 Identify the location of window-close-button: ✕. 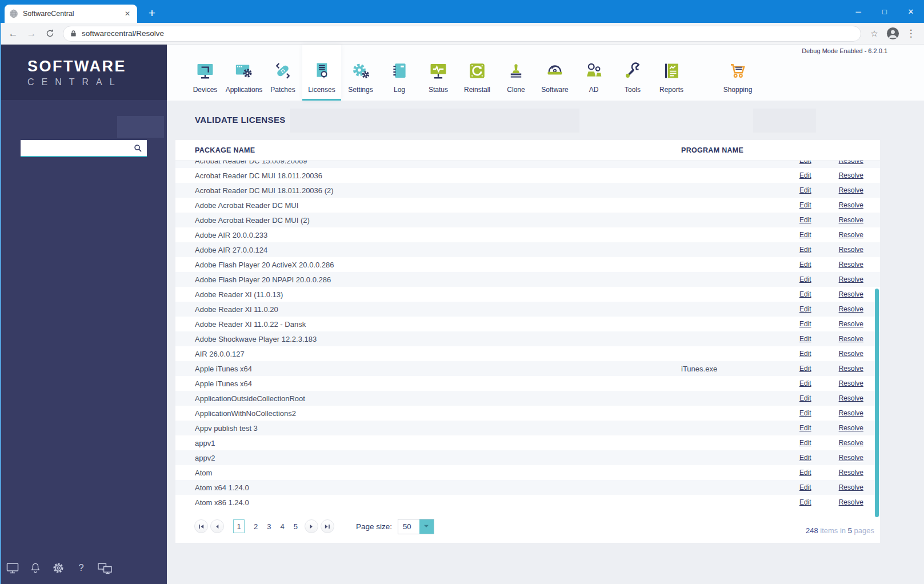
(911, 11).